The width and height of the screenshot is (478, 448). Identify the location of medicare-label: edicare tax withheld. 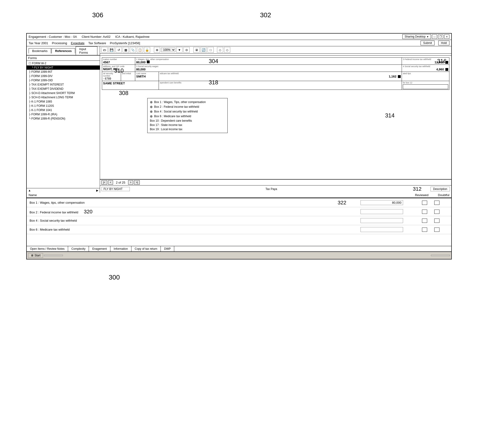
(280, 74).